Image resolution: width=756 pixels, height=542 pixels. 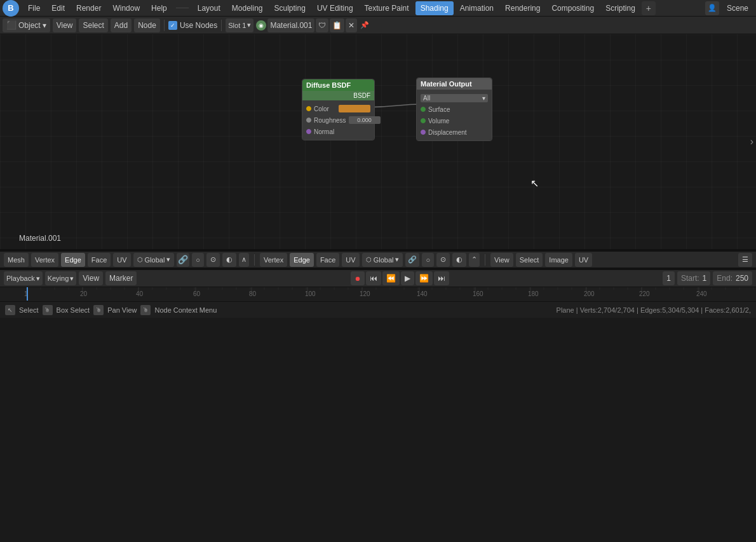 What do you see at coordinates (423, 109) in the screenshot?
I see `surface-socket` at bounding box center [423, 109].